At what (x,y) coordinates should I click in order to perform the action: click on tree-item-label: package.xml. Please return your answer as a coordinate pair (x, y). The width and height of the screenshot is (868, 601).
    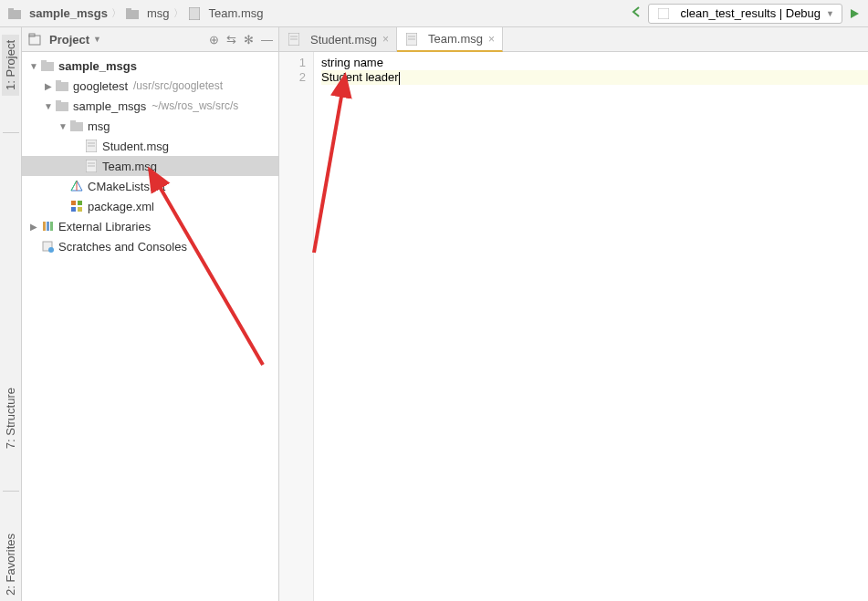
    Looking at the image, I should click on (120, 206).